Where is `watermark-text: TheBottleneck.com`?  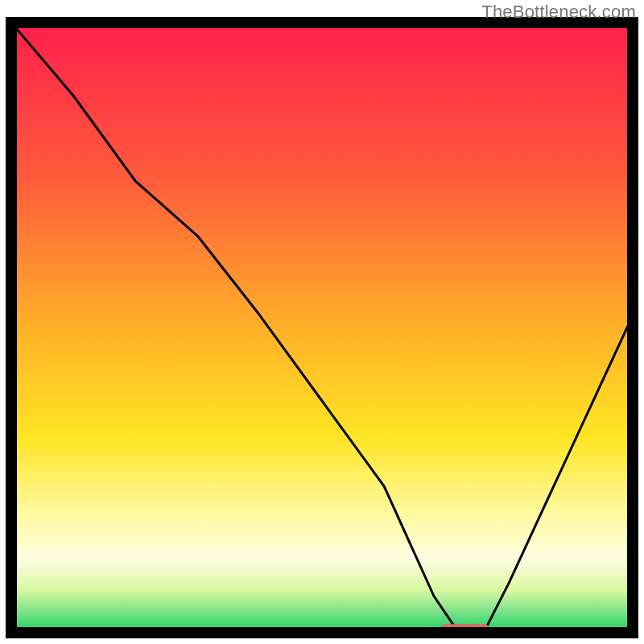 watermark-text: TheBottleneck.com is located at coordinates (559, 12).